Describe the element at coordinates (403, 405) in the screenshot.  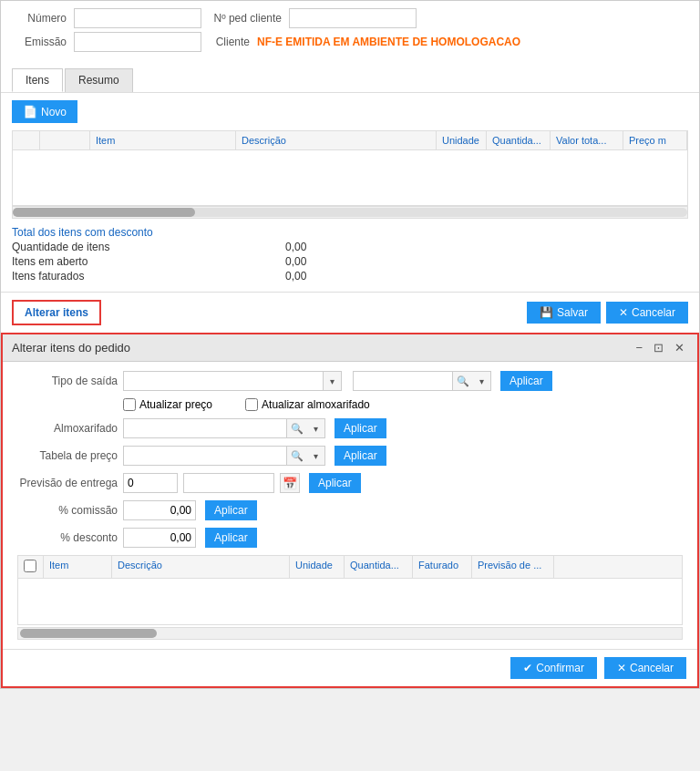
I see `modal-checkbox-row: Atualizar preço Atualizar almoxarifado` at that location.